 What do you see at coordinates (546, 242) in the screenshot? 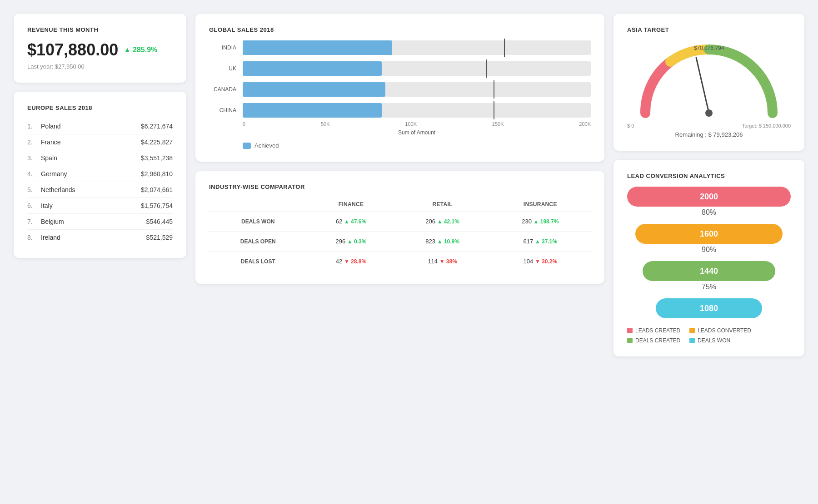
I see `up-icon: ▲ 37.1%` at bounding box center [546, 242].